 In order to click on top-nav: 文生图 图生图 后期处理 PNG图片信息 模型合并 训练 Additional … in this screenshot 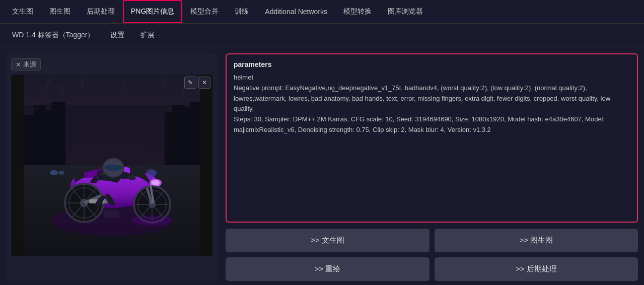, I will do `click(322, 12)`.